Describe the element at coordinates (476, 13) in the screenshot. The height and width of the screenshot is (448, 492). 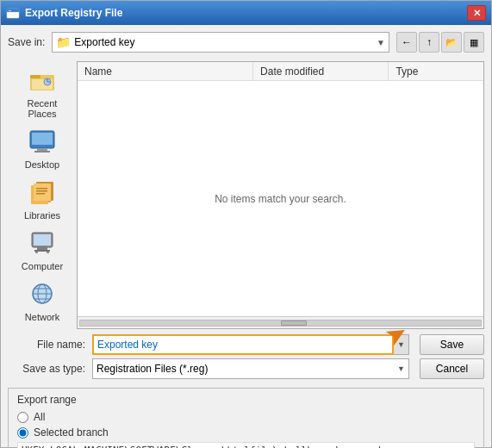
I see `close-button: ✕` at that location.